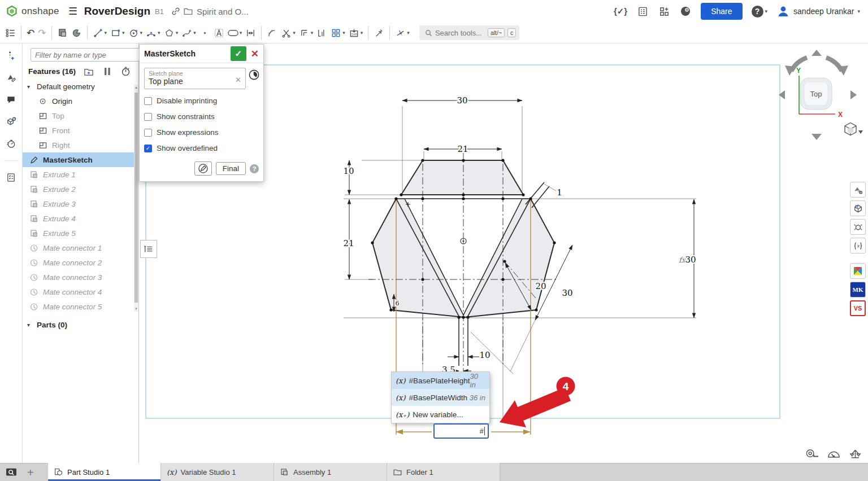 Image resolution: width=868 pixels, height=481 pixels. I want to click on rollback-timer-icon, so click(125, 71).